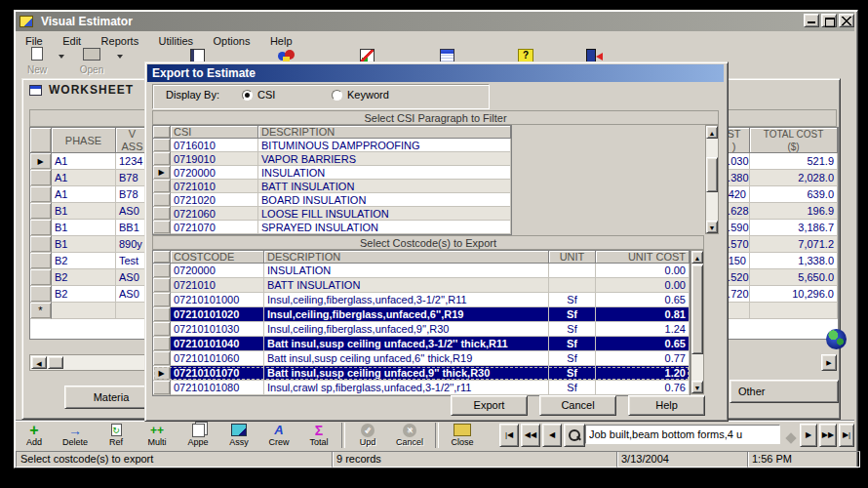  Describe the element at coordinates (643, 388) in the screenshot. I see `unit-cost-cell: 0.76` at that location.